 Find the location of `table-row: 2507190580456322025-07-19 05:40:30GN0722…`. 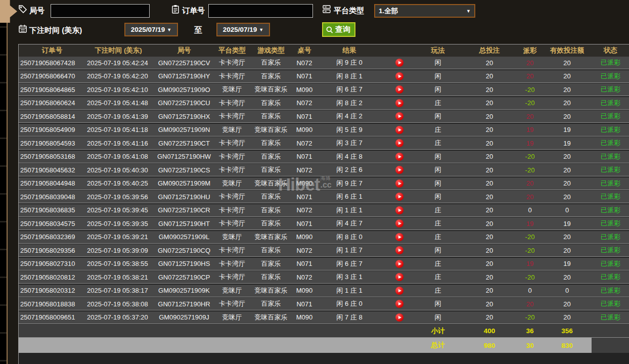

table-row: 2507190580456322025-07-19 05:40:30GN0722… is located at coordinates (324, 170).